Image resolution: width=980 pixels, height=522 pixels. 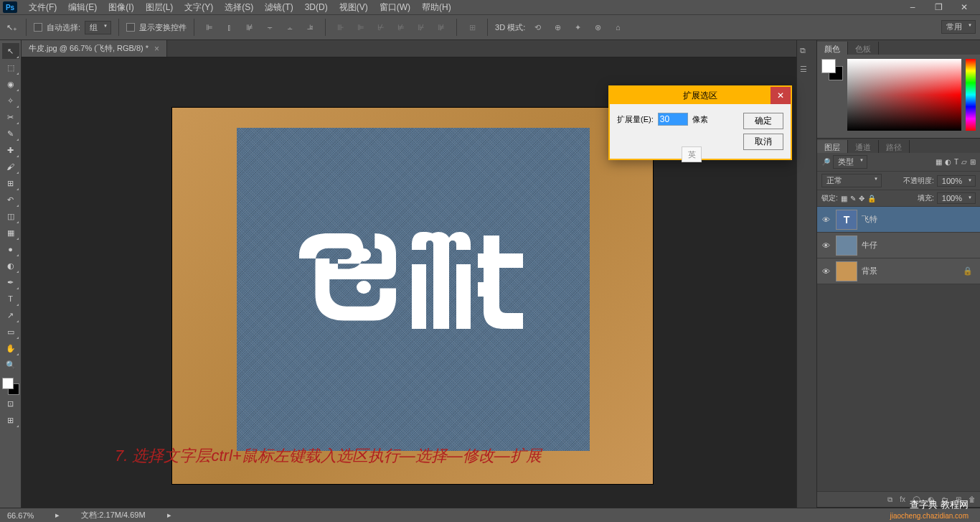 What do you see at coordinates (938, 7) in the screenshot?
I see `maximize-button: ❐` at bounding box center [938, 7].